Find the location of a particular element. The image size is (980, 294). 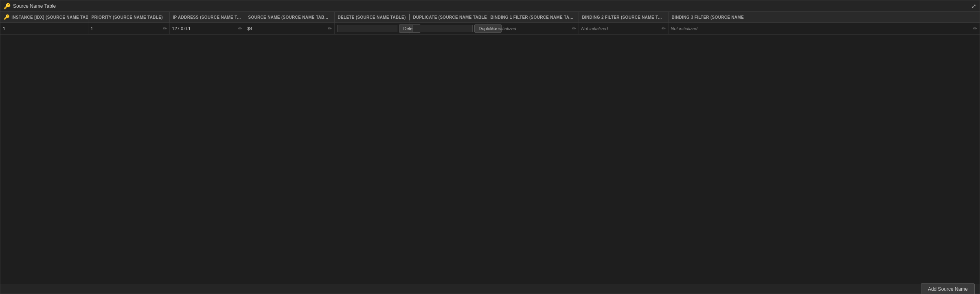

col-header-binding3: BINDING 3 FILTER (SOURCE NAME is located at coordinates (824, 17).